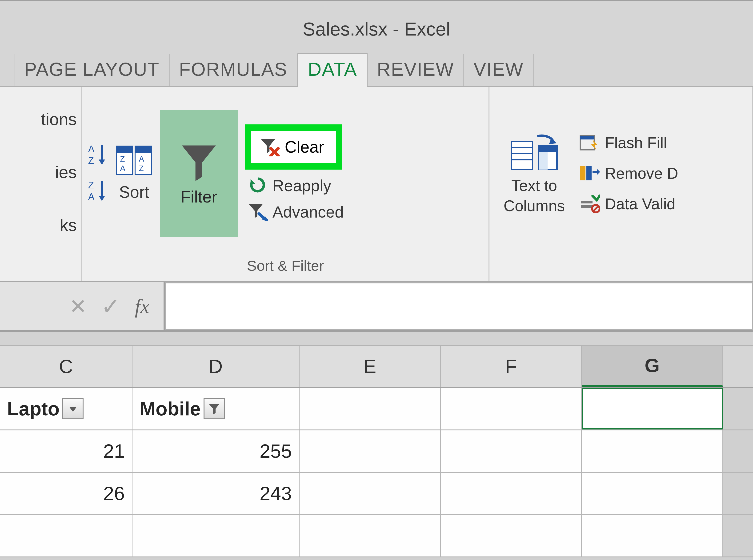 The height and width of the screenshot is (560, 753). I want to click on formula-cancel-icon: ✕, so click(78, 306).